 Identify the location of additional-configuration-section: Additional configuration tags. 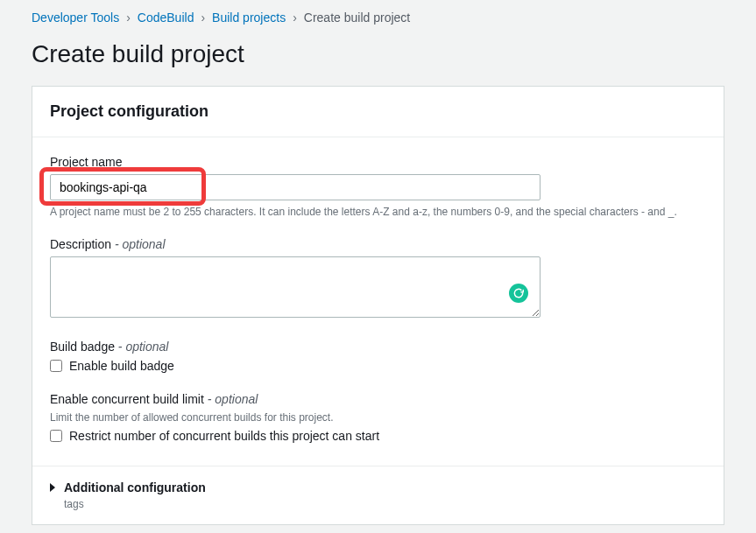
(378, 495).